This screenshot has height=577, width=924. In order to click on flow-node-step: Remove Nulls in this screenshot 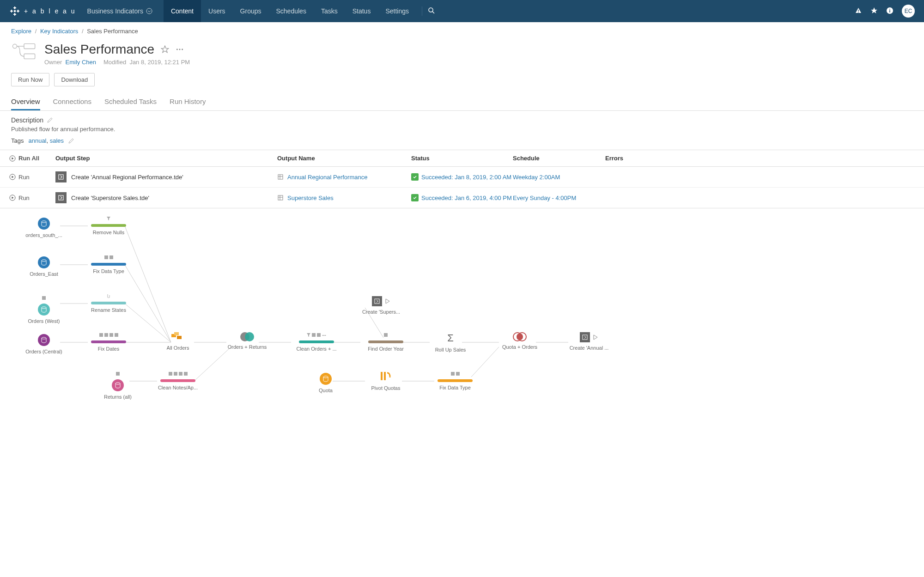, I will do `click(109, 225)`.